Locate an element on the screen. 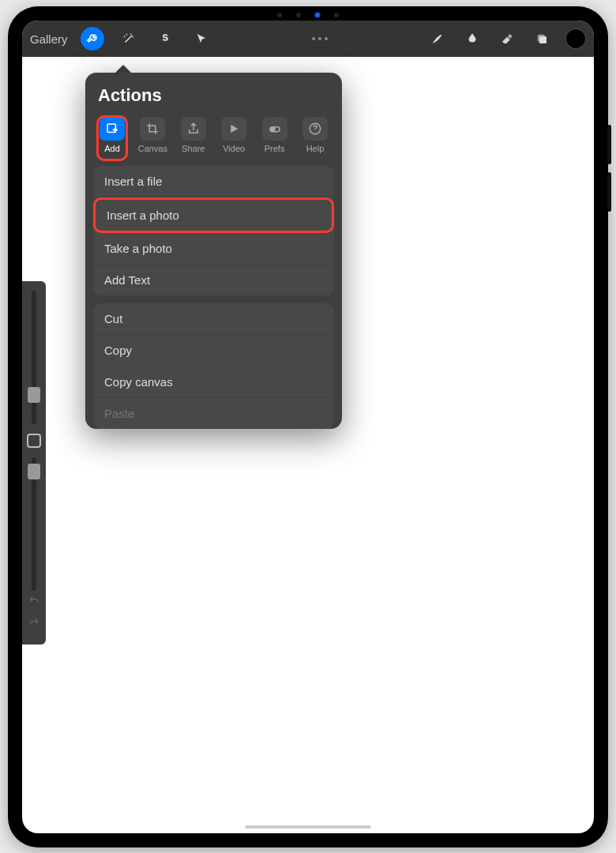 This screenshot has height=853, width=616. gallery-button: Gallery is located at coordinates (49, 39).